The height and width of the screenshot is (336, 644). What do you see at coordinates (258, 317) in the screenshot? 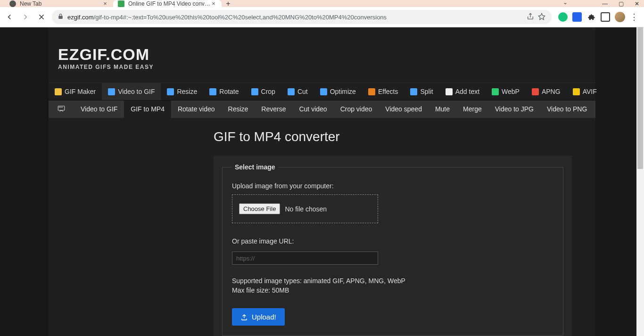
I see `upload-button: Upload!` at bounding box center [258, 317].